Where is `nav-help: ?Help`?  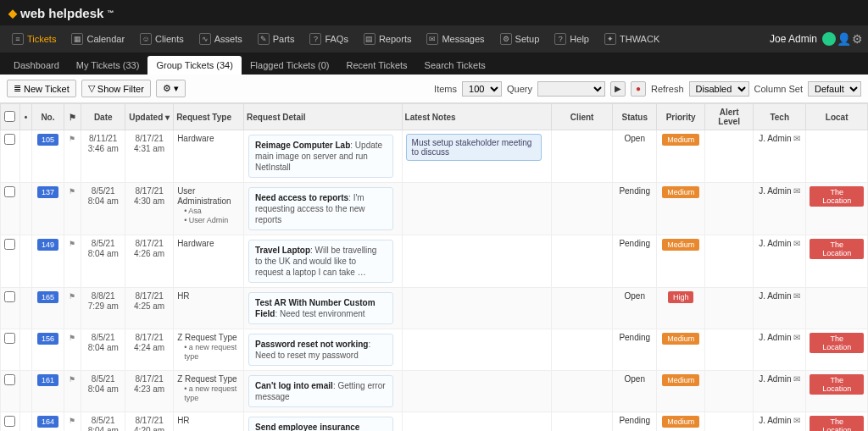 nav-help: ?Help is located at coordinates (571, 39).